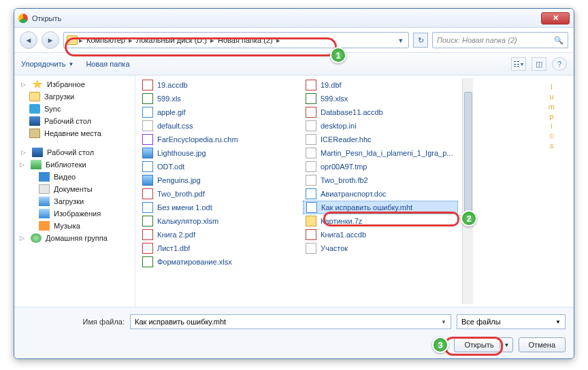 The height and width of the screenshot is (370, 588). Describe the element at coordinates (75, 238) in the screenshot. I see `sidebar-homegroup: ▷Домашняя группа` at that location.